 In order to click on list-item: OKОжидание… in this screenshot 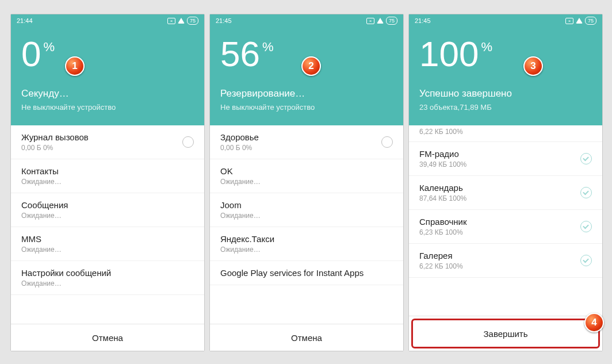, I will do `click(307, 176)`.